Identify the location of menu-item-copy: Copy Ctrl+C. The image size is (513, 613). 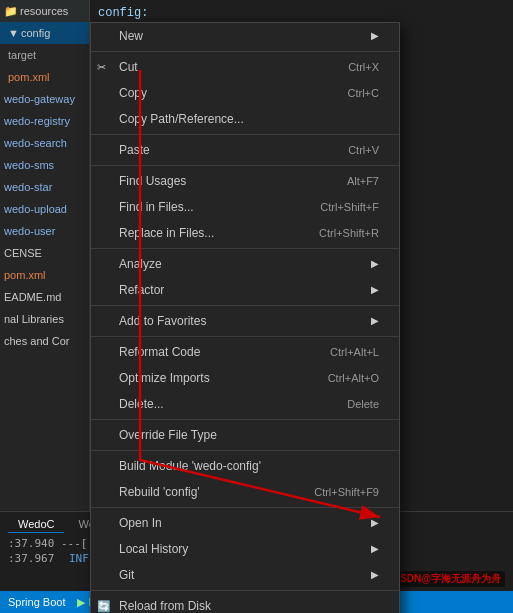
(245, 93).